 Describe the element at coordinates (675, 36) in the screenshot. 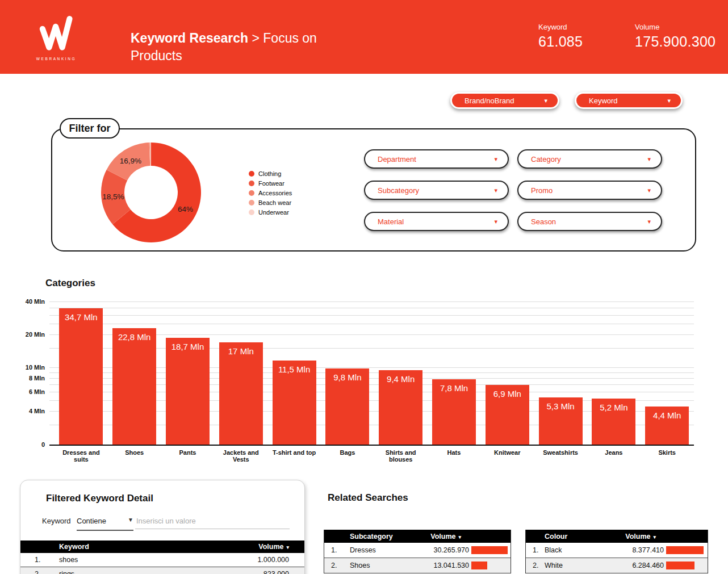

I see `stat-volume: Volume 175.900.300` at that location.